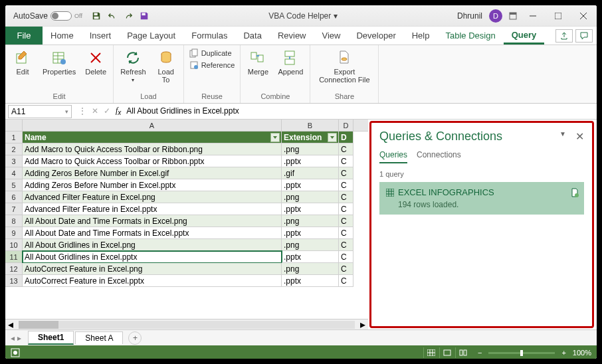 The width and height of the screenshot is (602, 364). I want to click on sheet-tab-a: Sheet A, so click(99, 337).